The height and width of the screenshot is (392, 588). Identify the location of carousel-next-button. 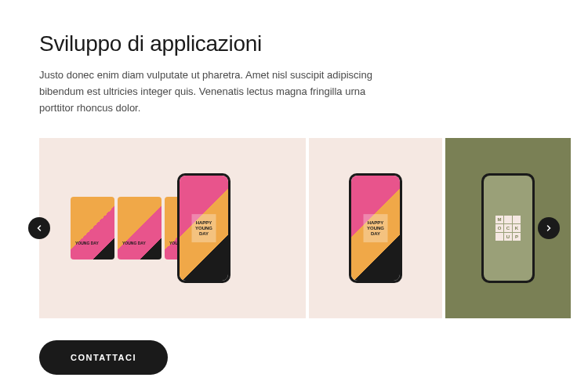
(549, 228).